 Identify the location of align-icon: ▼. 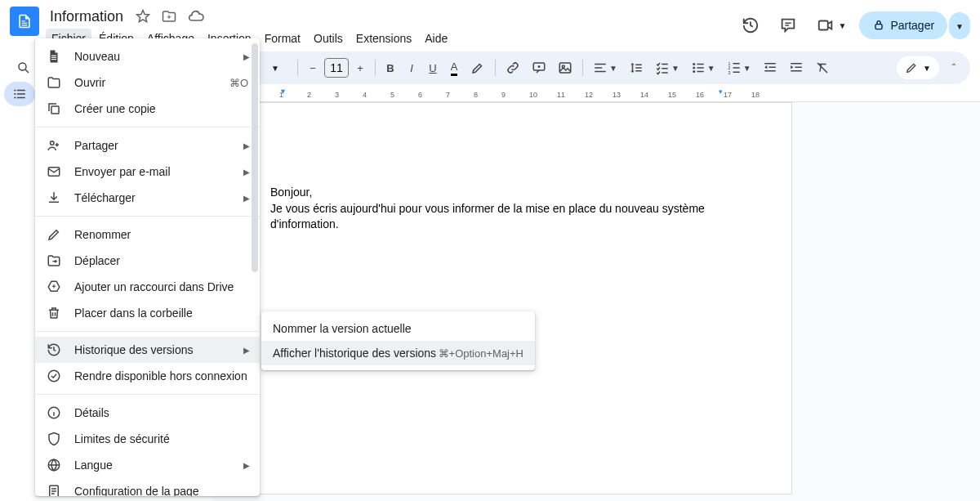
(605, 68).